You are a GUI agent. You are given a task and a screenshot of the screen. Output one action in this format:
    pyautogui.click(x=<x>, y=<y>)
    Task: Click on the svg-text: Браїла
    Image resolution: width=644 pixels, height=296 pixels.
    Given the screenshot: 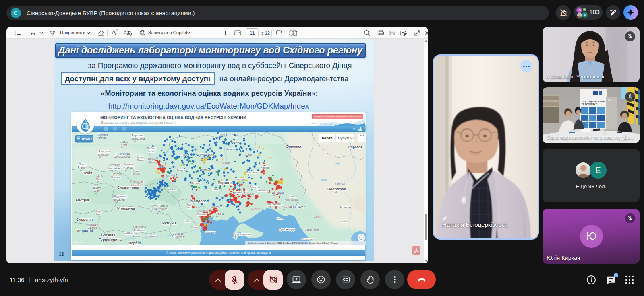 What is the action you would take?
    pyautogui.click(x=195, y=227)
    